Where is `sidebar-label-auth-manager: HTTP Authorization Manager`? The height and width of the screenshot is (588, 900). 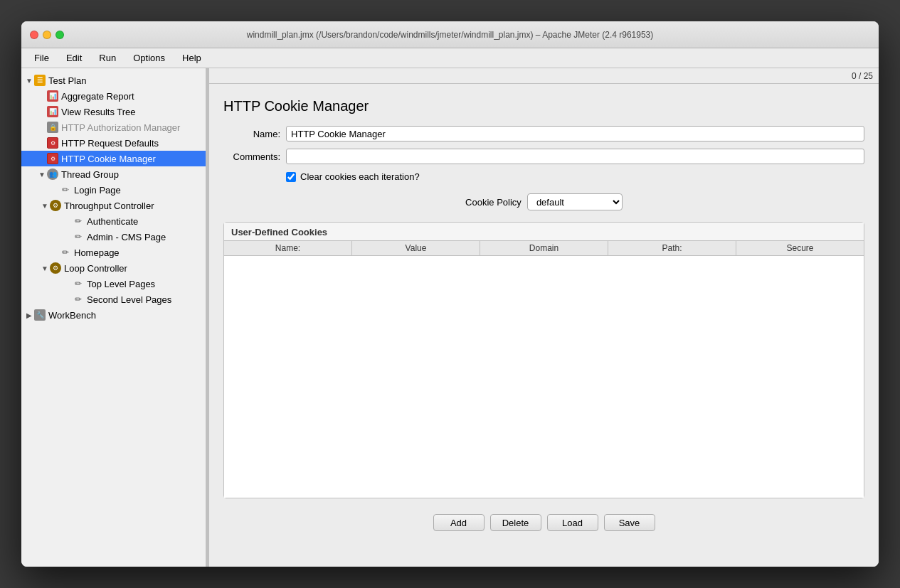
sidebar-label-auth-manager: HTTP Authorization Manager is located at coordinates (121, 128).